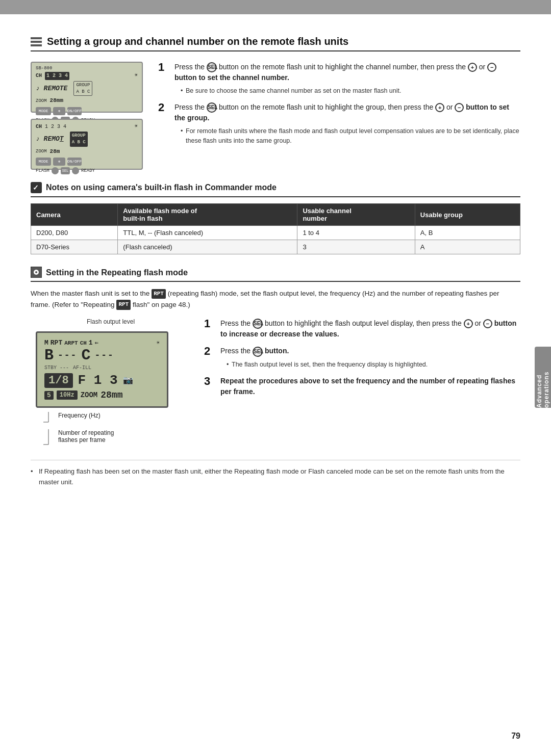 The image size is (551, 756). What do you see at coordinates (91, 343) in the screenshot?
I see `lcd-ch-num: 1` at bounding box center [91, 343].